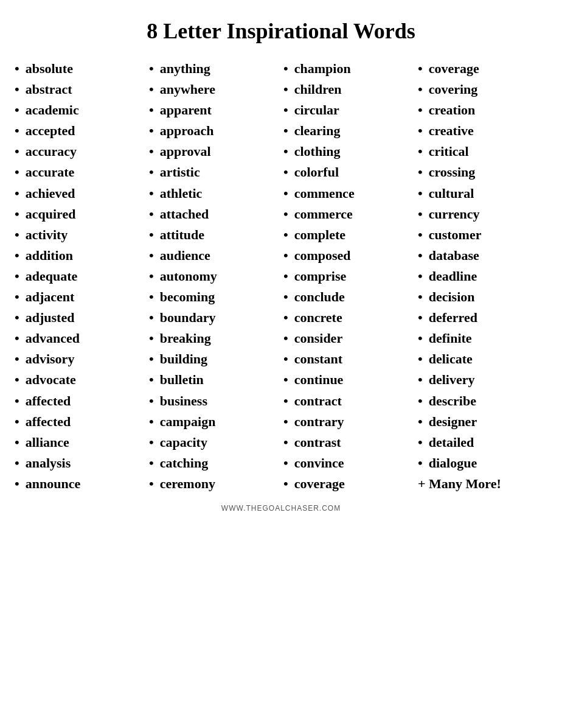 This screenshot has height=728, width=562. Describe the element at coordinates (214, 69) in the screenshot. I see `list-item: anything` at that location.